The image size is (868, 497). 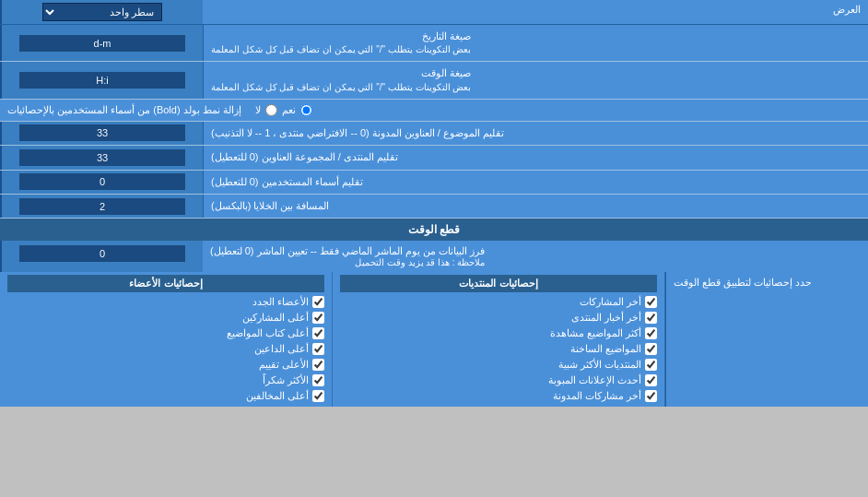 I want to click on date-format-label: صيغة التاريخ بعض التكوينات يتطلب "/" الت…, so click(x=535, y=42).